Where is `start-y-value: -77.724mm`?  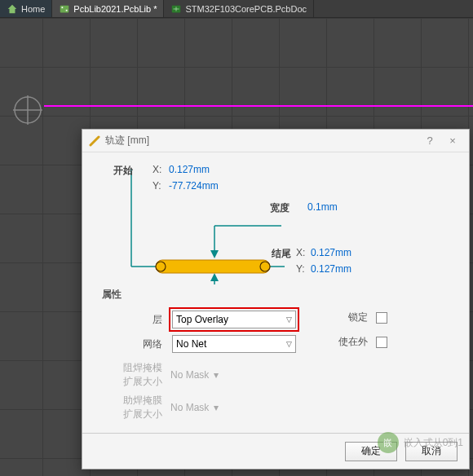
start-y-value: -77.724mm is located at coordinates (194, 186).